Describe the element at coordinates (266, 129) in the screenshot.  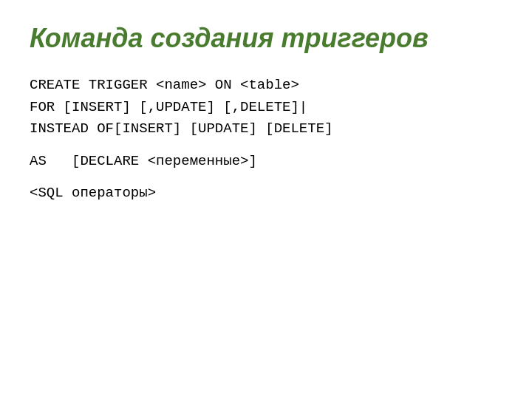
I see `code-line-3: INSTEAD OF[INSERT] [UPDATE] [DELETE]` at that location.